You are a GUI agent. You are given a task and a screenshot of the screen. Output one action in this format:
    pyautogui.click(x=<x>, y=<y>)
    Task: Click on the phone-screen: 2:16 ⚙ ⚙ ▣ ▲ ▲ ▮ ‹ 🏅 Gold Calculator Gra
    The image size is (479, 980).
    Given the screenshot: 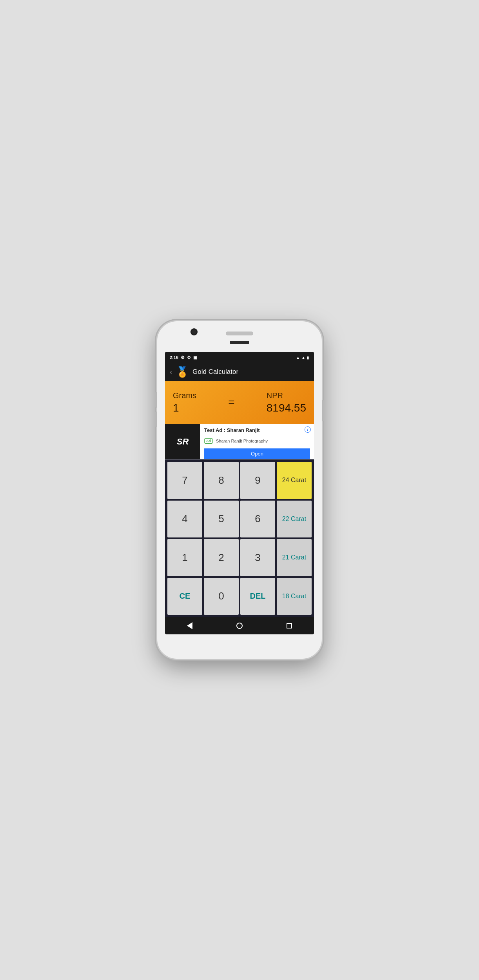 What is the action you would take?
    pyautogui.click(x=240, y=493)
    